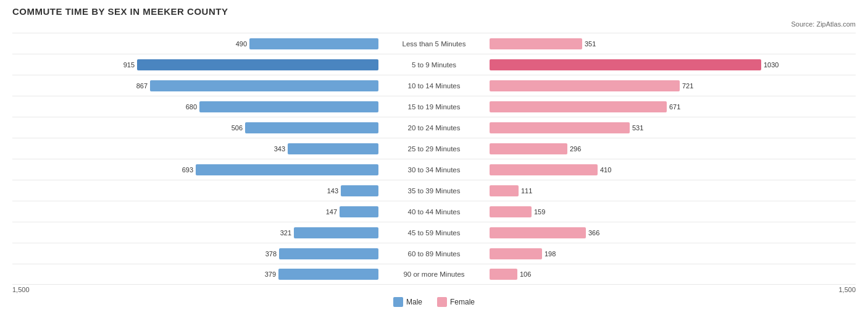  What do you see at coordinates (414, 302) in the screenshot?
I see `male-label: Male` at bounding box center [414, 302].